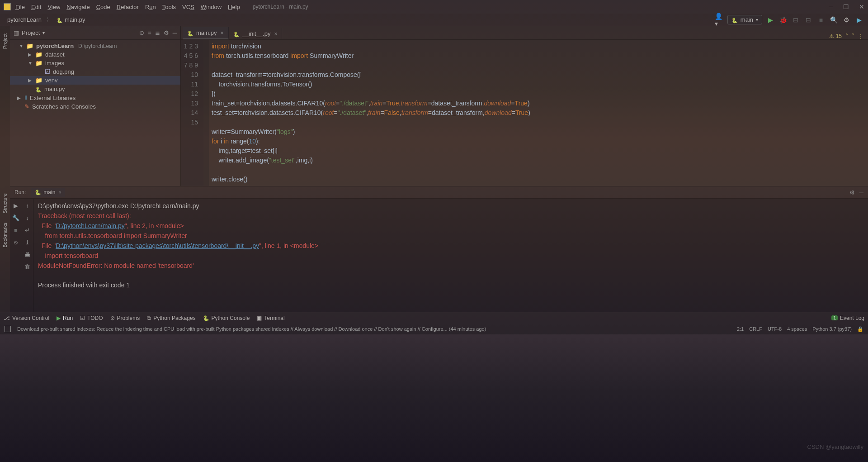 This screenshot has width=868, height=462. What do you see at coordinates (251, 329) in the screenshot?
I see `status-message: Download pre-built shared indexes: Reduc…` at bounding box center [251, 329].